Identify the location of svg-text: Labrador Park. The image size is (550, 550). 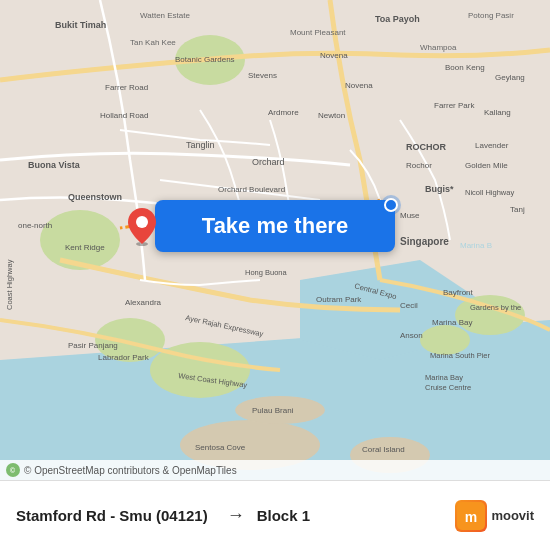
(124, 358).